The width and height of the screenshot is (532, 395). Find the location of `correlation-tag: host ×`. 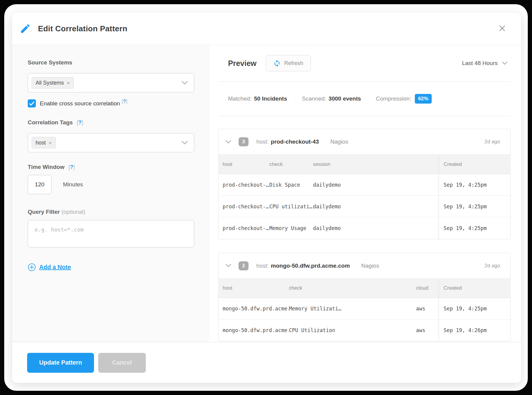

correlation-tag: host × is located at coordinates (44, 143).